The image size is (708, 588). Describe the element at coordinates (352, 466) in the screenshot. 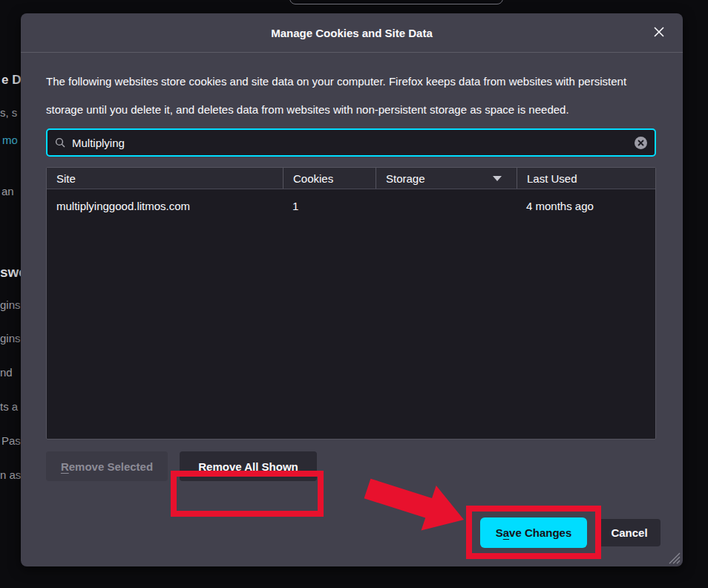

I see `remove-actions-row: Remove Selected Remove All Shown` at that location.